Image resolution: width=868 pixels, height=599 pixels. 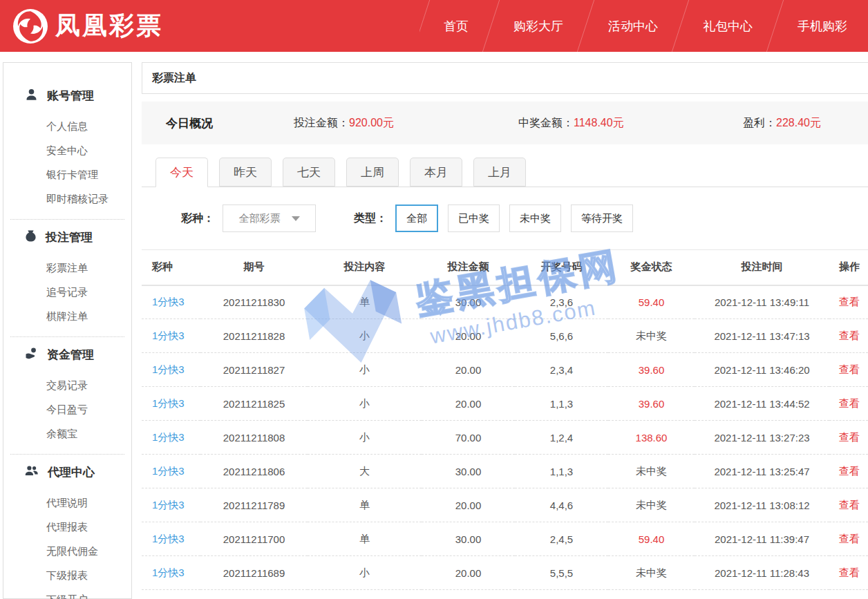 I want to click on main-nav: 首页购彩大厅活动中心礼包中心手机购彩, so click(x=644, y=26).